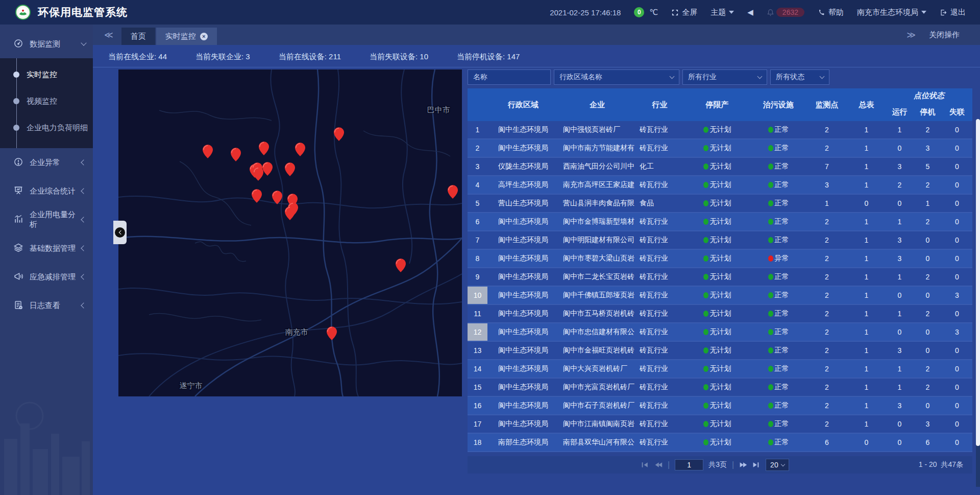 This screenshot has height=495, width=980. What do you see at coordinates (722, 12) in the screenshot?
I see `theme-dropdown: 主题` at bounding box center [722, 12].